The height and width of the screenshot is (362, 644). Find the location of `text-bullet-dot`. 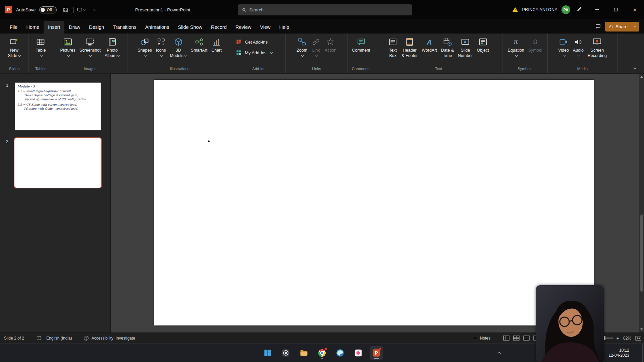

text-bullet-dot is located at coordinates (209, 141).